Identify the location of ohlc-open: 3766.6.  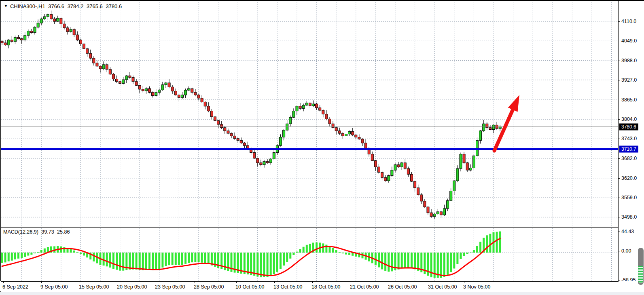
(56, 6).